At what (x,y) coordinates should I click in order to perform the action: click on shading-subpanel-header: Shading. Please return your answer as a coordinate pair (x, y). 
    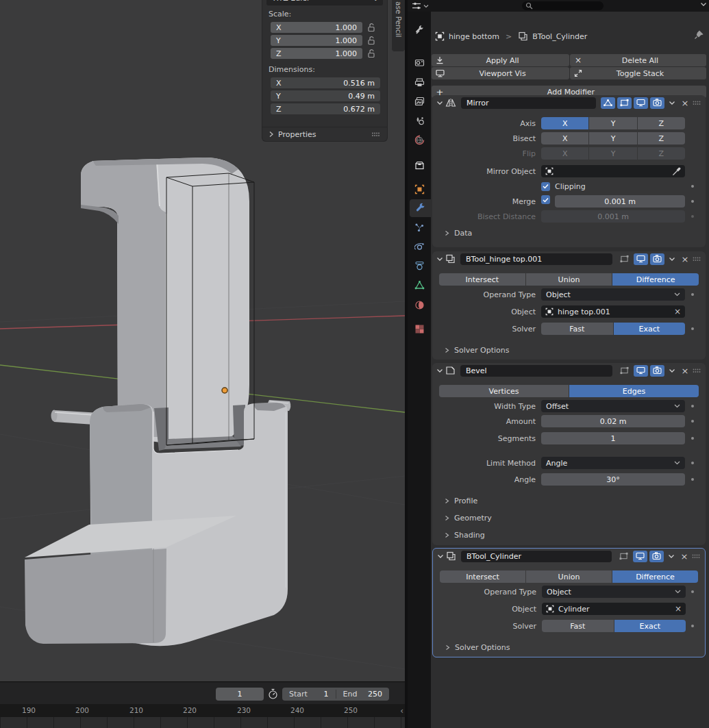
    Looking at the image, I should click on (569, 536).